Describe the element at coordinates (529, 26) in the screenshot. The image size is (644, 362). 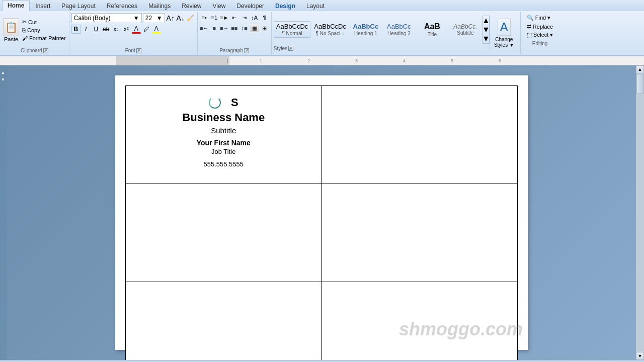
I see `replace-icon: ⇄` at that location.